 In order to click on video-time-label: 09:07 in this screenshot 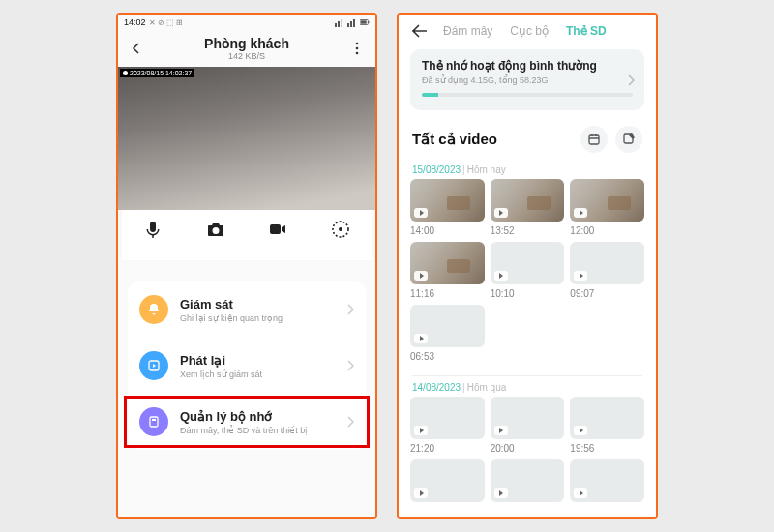, I will do `click(608, 294)`.